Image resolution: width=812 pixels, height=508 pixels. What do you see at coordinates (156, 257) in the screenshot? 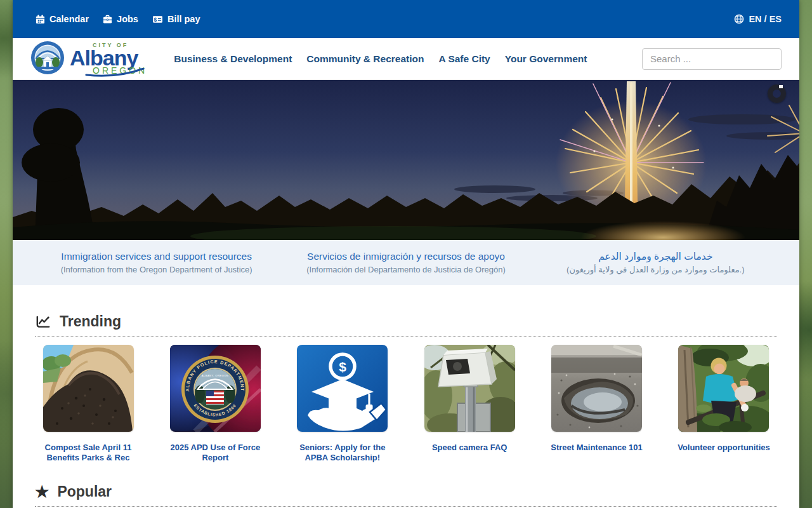
I see `notice-title-english: Immigration services and support resourc…` at bounding box center [156, 257].